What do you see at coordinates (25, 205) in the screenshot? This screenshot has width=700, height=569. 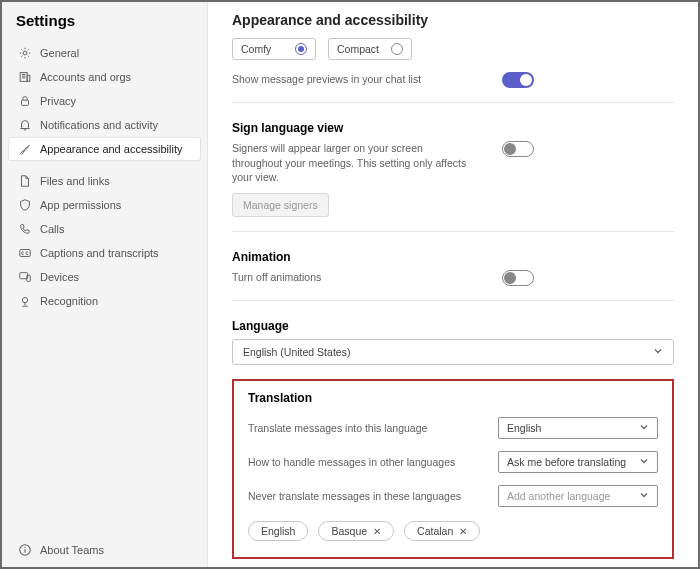 I see `shield-icon` at bounding box center [25, 205].